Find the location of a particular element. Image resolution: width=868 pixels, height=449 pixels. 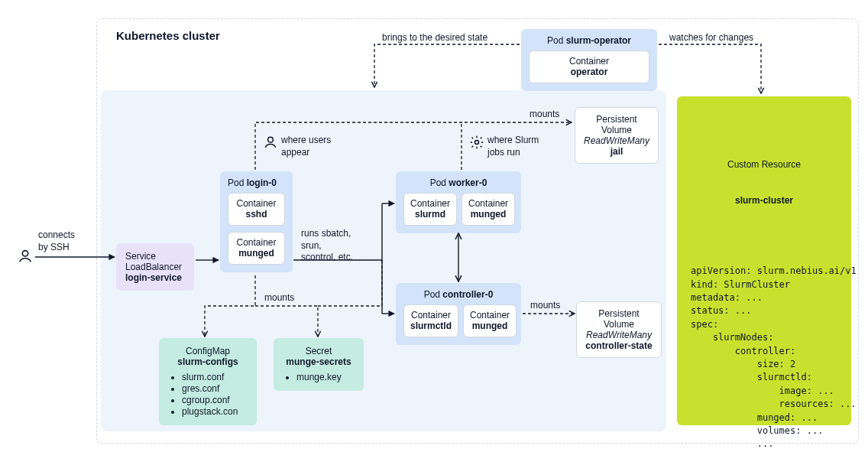

pod-slurm-operator: Pod slurm-operator Container operator is located at coordinates (589, 60).